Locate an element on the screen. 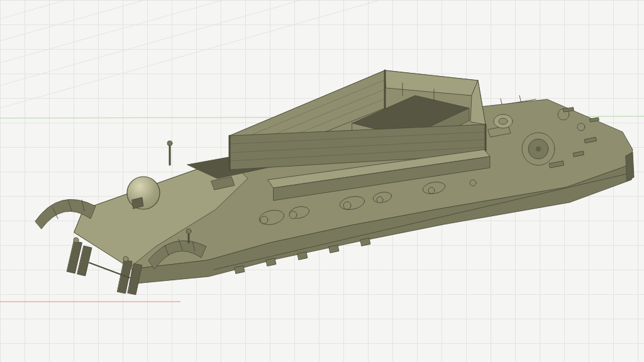 This screenshot has width=644, height=362. round-hatch-inner is located at coordinates (503, 121).